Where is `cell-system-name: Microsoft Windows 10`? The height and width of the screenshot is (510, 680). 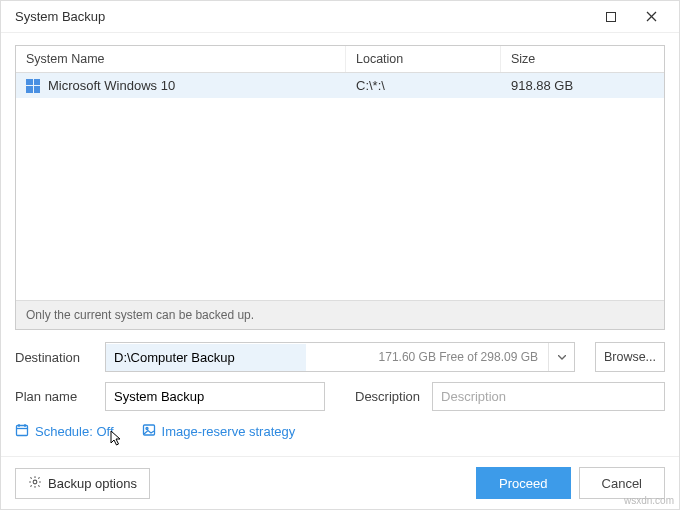 cell-system-name: Microsoft Windows 10 is located at coordinates (112, 86).